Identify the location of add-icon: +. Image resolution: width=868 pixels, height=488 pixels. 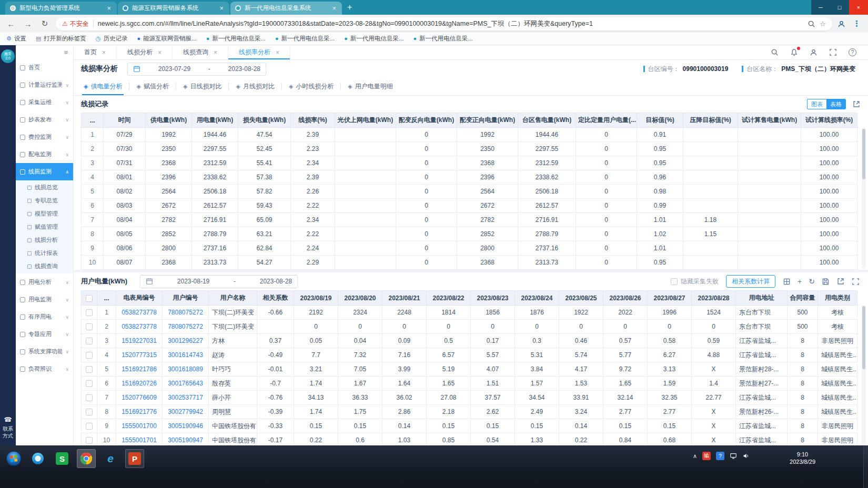
(800, 281).